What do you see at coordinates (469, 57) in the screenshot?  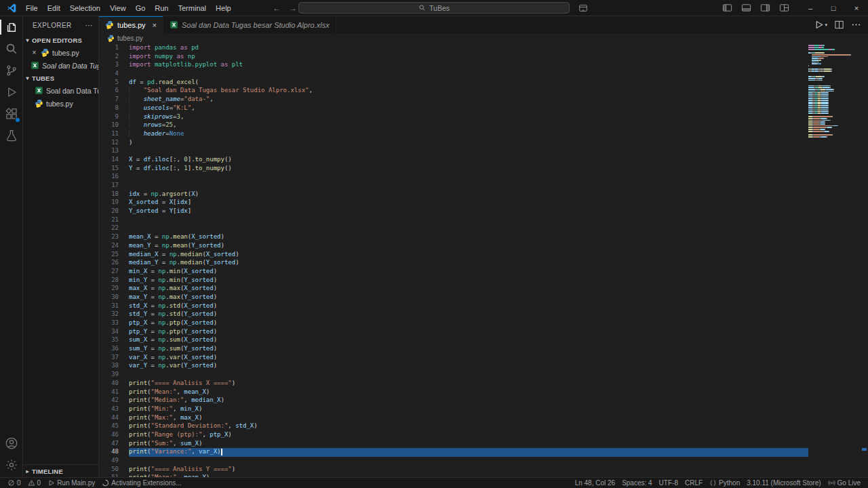 I see `code-line-2: import numpy as np` at bounding box center [469, 57].